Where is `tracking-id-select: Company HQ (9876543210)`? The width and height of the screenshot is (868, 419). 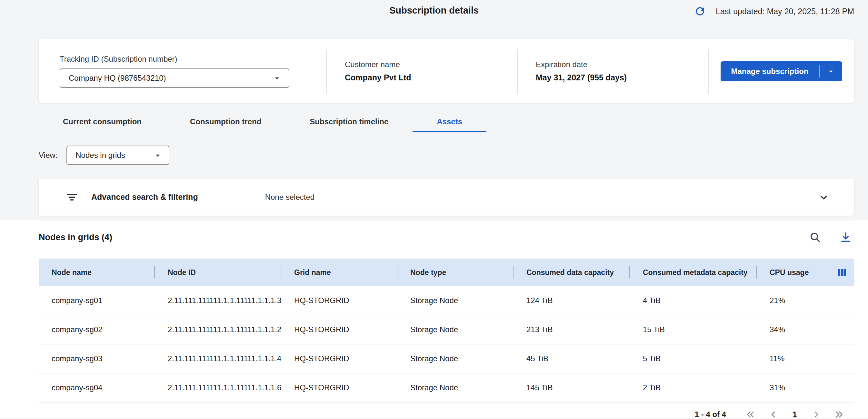
tracking-id-select: Company HQ (9876543210) is located at coordinates (175, 78).